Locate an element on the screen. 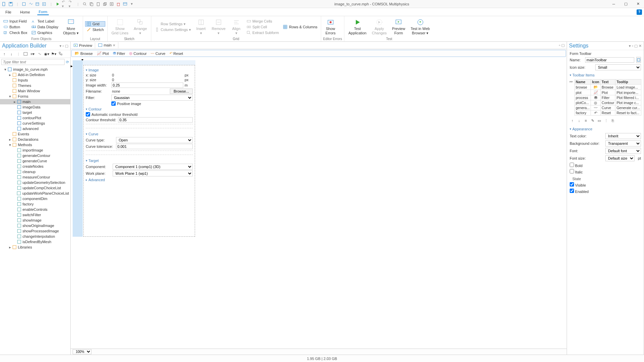 The width and height of the screenshot is (644, 362). ribbon-input-field: Input Field is located at coordinates (15, 21).